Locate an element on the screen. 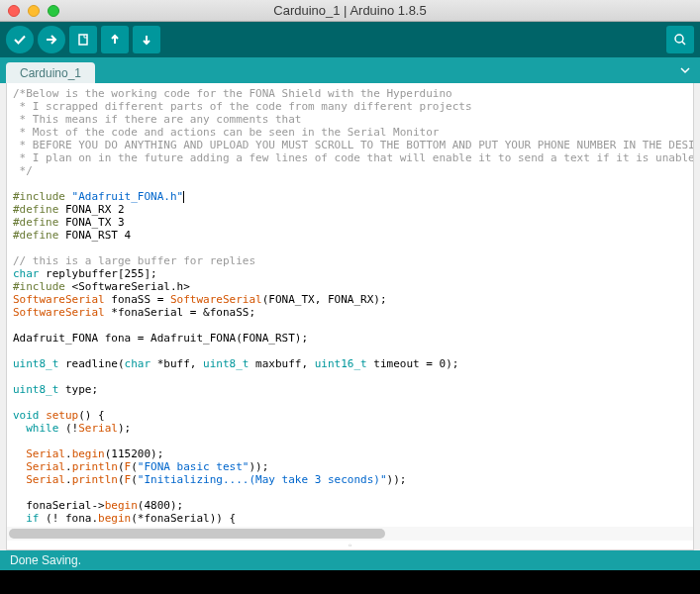 The height and width of the screenshot is (594, 700). magnifier-icon is located at coordinates (680, 40).